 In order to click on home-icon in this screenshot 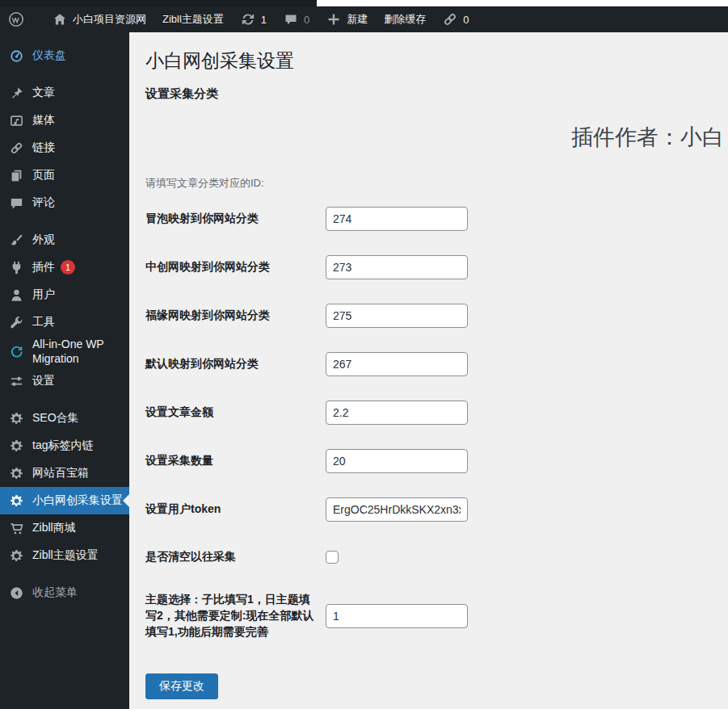, I will do `click(60, 19)`.